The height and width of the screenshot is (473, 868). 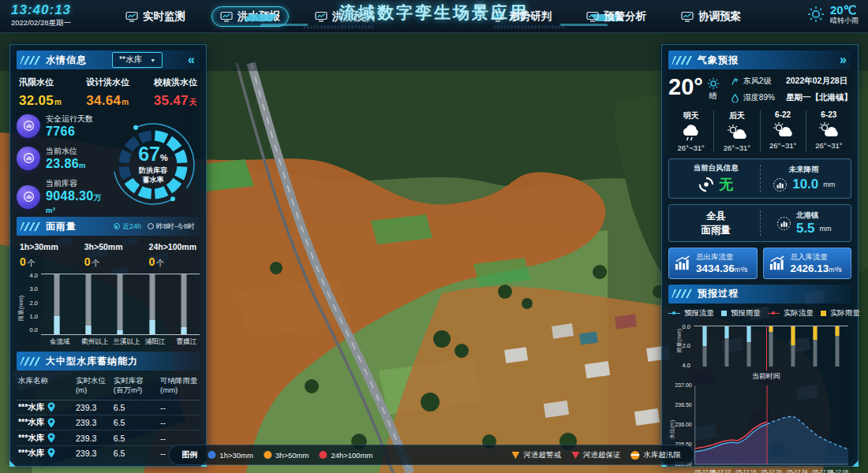 What do you see at coordinates (137, 60) in the screenshot?
I see `reservoir-selector: **水库 ▼` at bounding box center [137, 60].